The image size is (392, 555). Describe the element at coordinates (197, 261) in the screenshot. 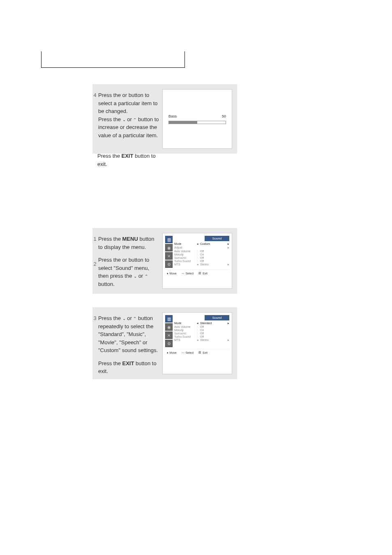

I see `sound-menu-screen-1: ▥ ◉ ✕ ⚙ Sound Mode◂Custom▸Adjust▸Auto Vo…` at that location.